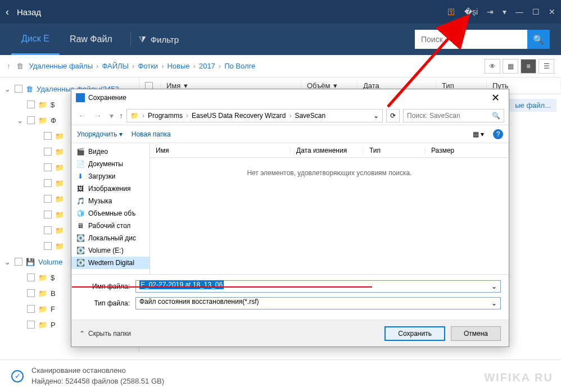 The image size is (561, 392). I want to click on view-options-icon: ▦ ▾, so click(478, 134).